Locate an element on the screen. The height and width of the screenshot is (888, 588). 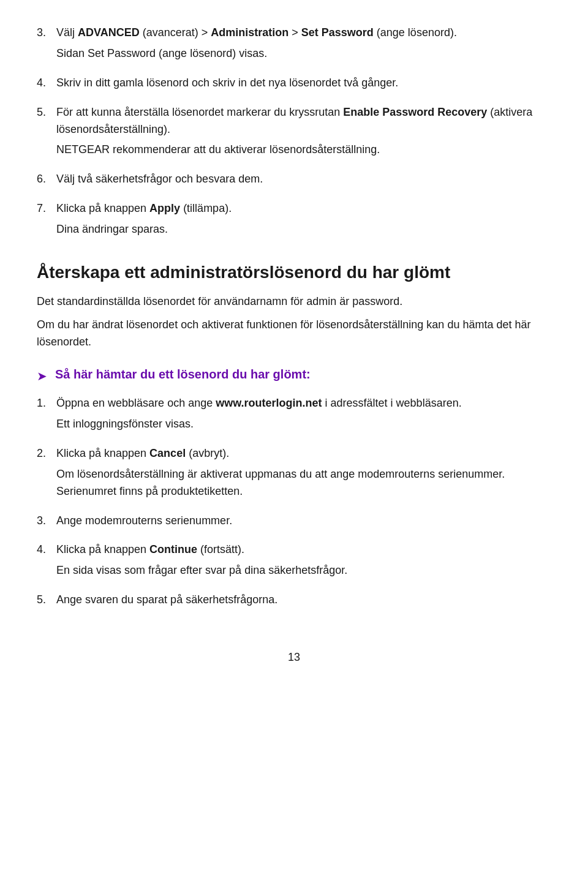
list-item: 4.Klicka på knappen Continue (fortsätt).… is located at coordinates (294, 562).